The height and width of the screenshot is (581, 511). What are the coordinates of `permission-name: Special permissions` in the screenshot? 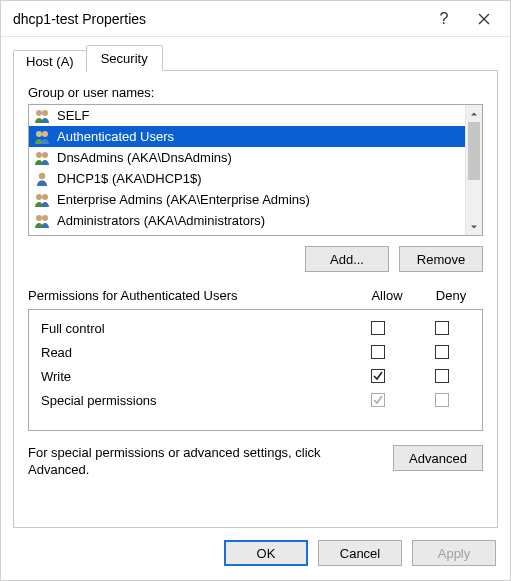 It's located at (192, 400).